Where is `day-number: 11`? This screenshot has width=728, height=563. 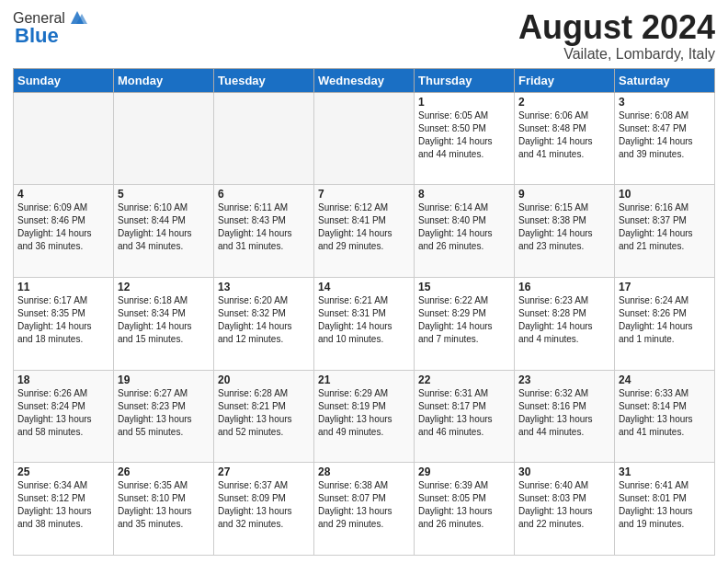 day-number: 11 is located at coordinates (63, 287).